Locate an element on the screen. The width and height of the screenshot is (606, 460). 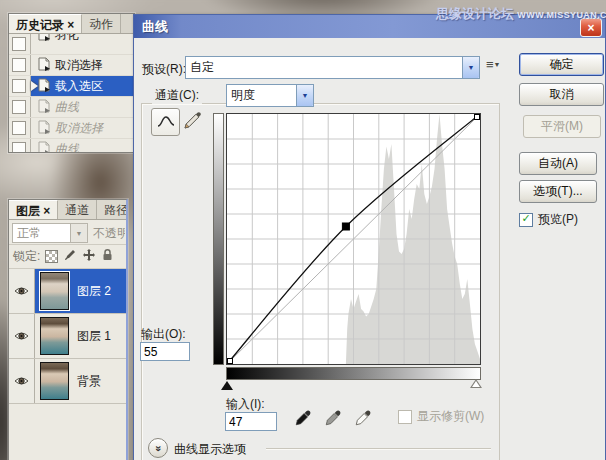
curve-tool-icon is located at coordinates (166, 122).